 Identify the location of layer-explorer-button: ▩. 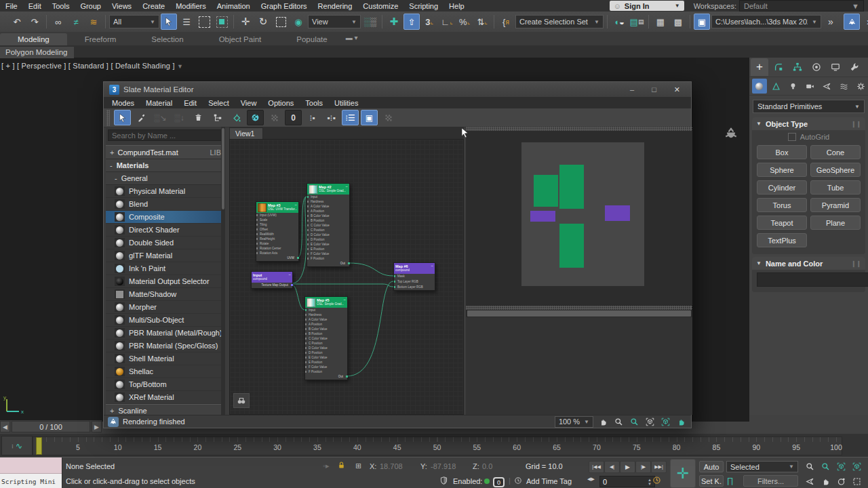
(678, 22).